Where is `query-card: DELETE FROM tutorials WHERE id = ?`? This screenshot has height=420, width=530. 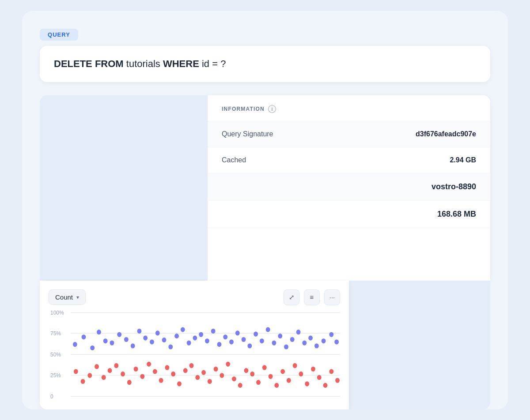
query-card: DELETE FROM tutorials WHERE id = ? is located at coordinates (265, 64).